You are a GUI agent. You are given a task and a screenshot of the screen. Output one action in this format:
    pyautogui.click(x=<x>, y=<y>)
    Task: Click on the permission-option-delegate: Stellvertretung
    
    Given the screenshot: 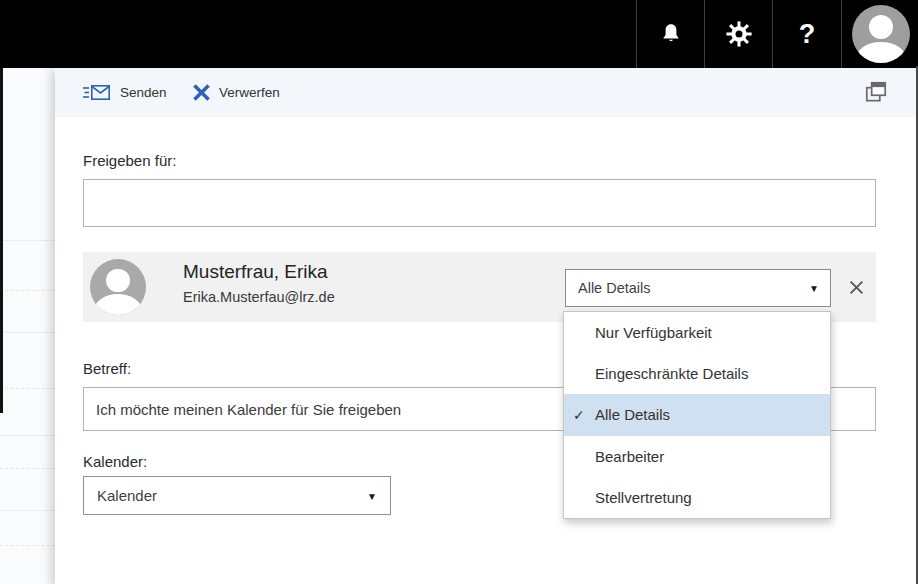 What is the action you would take?
    pyautogui.click(x=697, y=498)
    